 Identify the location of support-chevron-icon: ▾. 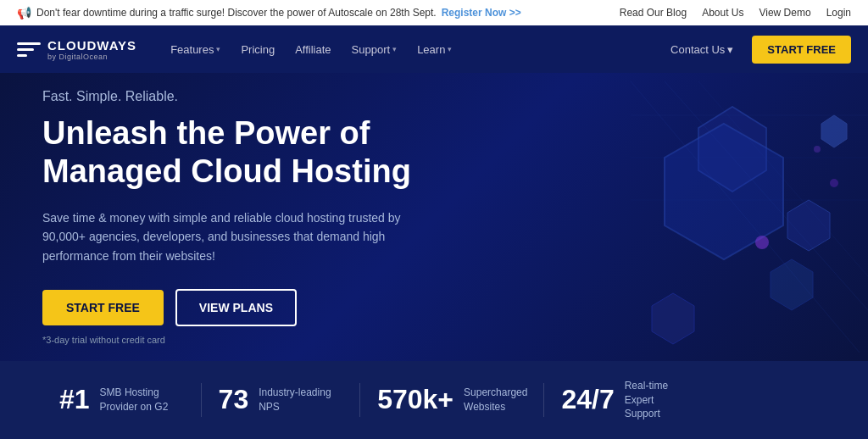
(395, 49).